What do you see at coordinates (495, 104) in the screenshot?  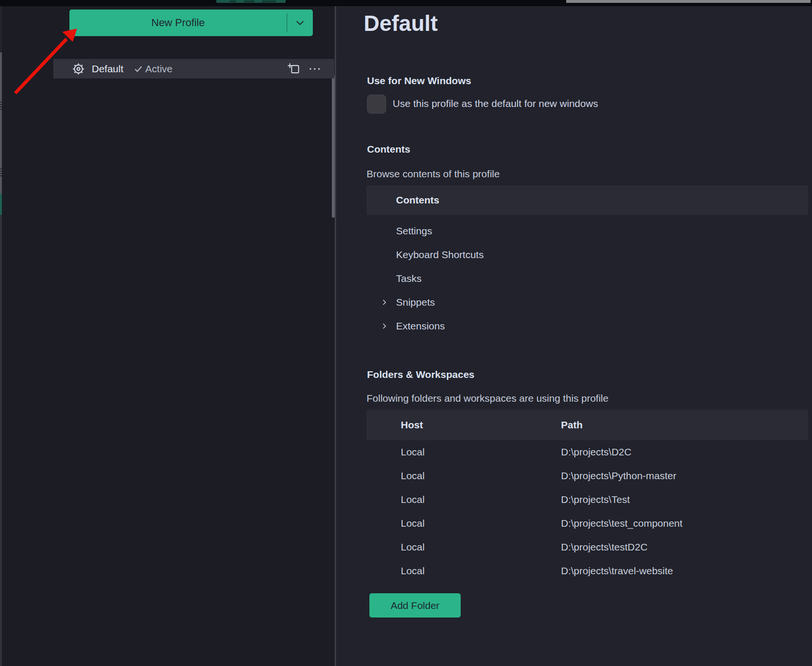 I see `default-for-new-windows-label: Use this profile as the default for new …` at bounding box center [495, 104].